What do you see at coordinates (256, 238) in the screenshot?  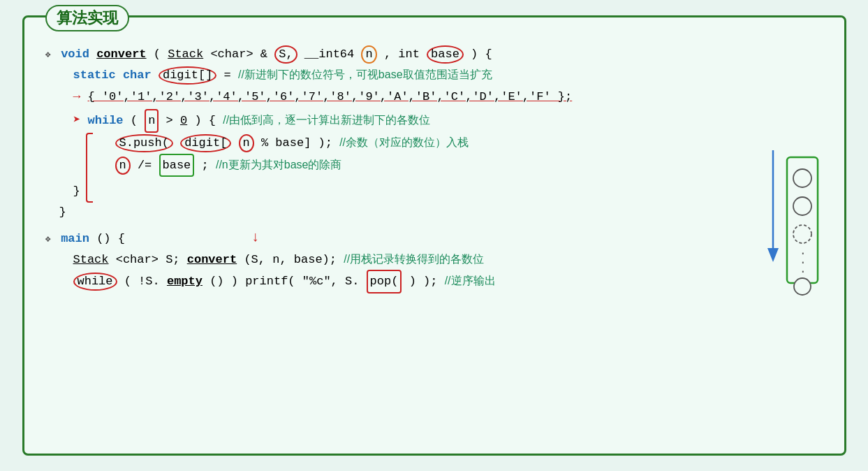 I see `arrow-down-red-1: ↓` at bounding box center [256, 238].